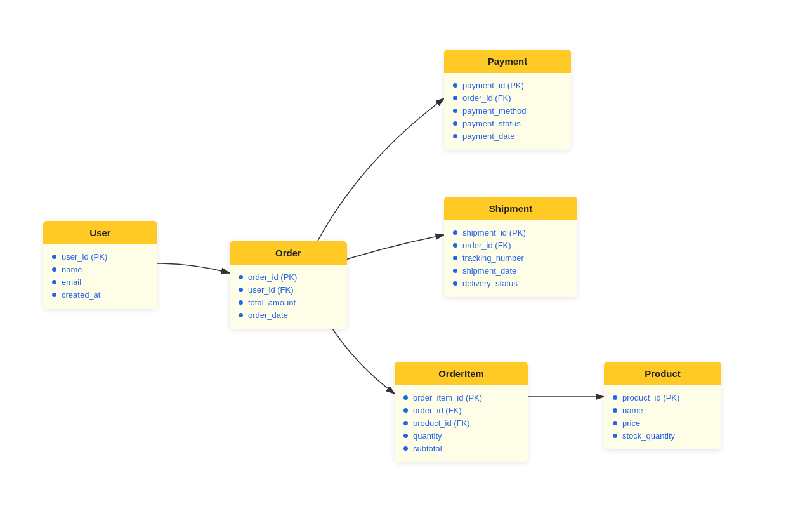 The height and width of the screenshot is (518, 812). Describe the element at coordinates (507, 98) in the screenshot. I see `field-payment-2: order_id (FK)` at that location.